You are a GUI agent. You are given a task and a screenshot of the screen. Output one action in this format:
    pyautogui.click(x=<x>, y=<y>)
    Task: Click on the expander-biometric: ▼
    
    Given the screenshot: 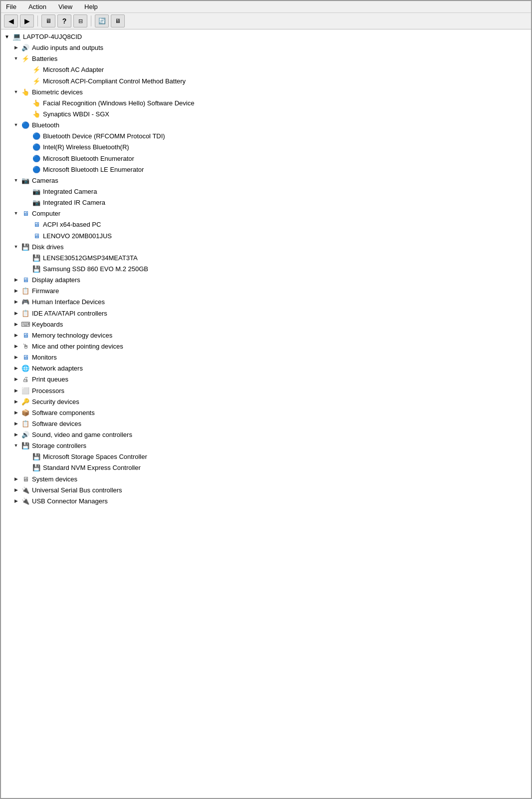 What is the action you would take?
    pyautogui.click(x=16, y=92)
    